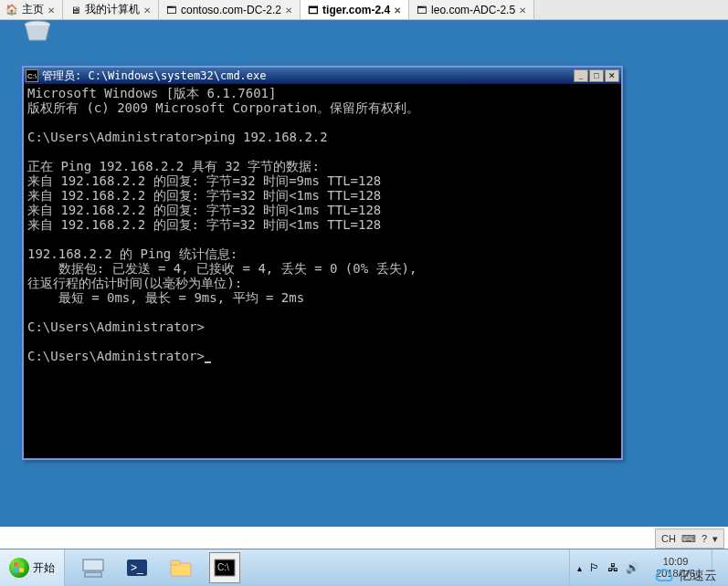 The height and width of the screenshot is (586, 728). Describe the element at coordinates (596, 76) in the screenshot. I see `window-buttons: _ □ ✕` at that location.